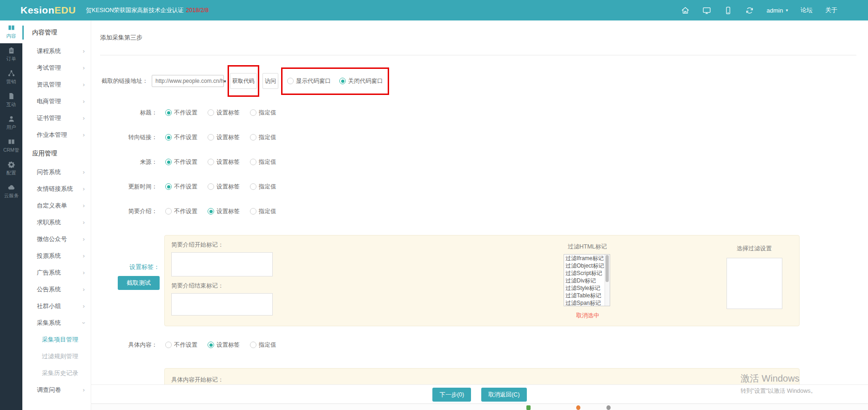  Describe the element at coordinates (57, 323) in the screenshot. I see `menu-item: 采集系统›` at that location.